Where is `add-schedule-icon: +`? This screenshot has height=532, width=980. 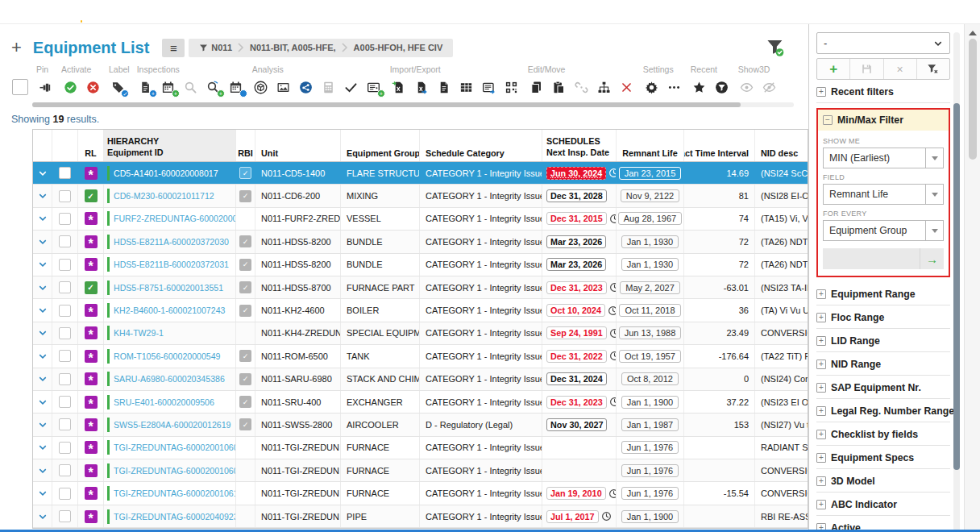
add-schedule-icon: + is located at coordinates (168, 87).